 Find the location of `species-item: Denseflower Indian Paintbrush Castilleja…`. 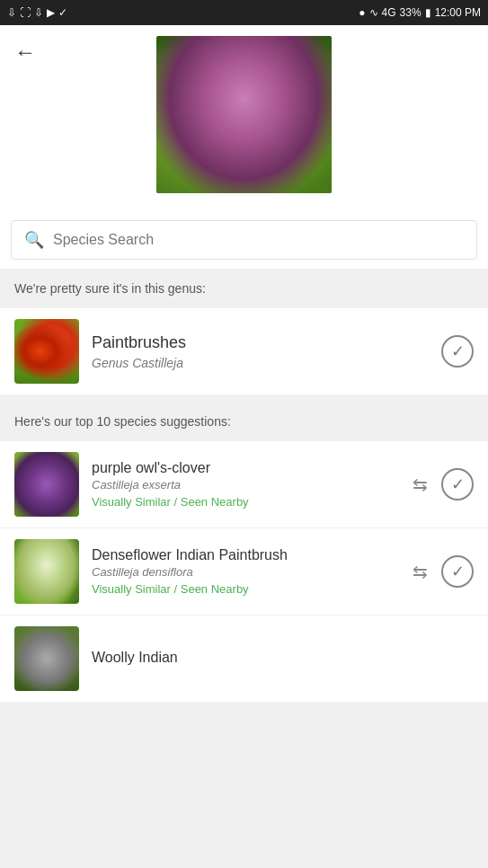

species-item: Denseflower Indian Paintbrush Castilleja… is located at coordinates (244, 571).